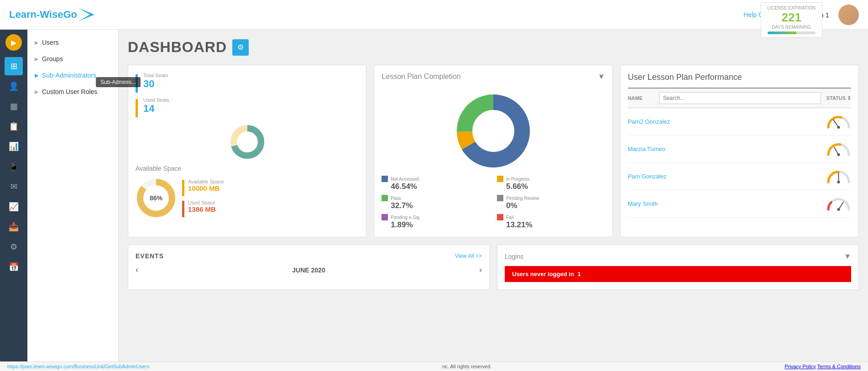  What do you see at coordinates (493, 151) in the screenshot?
I see `lesson-plan-card: Lesson Plan Completion ▼` at bounding box center [493, 151].